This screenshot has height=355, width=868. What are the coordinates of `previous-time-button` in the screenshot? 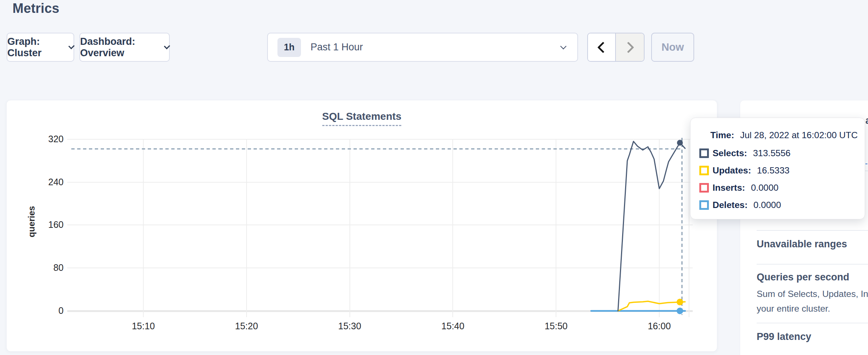 It's located at (602, 47).